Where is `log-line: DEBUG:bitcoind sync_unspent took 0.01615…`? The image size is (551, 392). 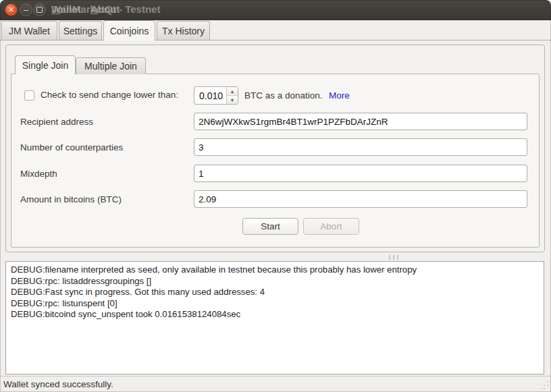
log-line: DEBUG:bitcoind sync_unspent took 0.01615… is located at coordinates (275, 314).